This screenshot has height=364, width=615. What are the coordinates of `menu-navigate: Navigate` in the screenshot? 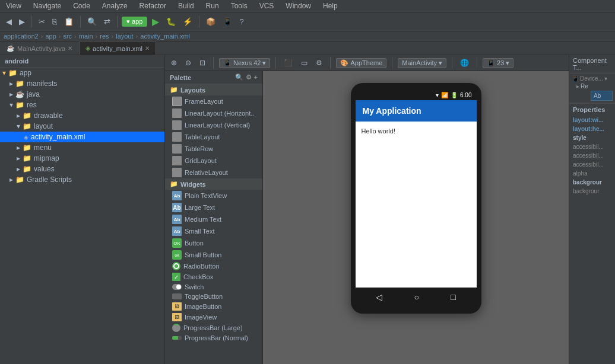 It's located at (47, 6).